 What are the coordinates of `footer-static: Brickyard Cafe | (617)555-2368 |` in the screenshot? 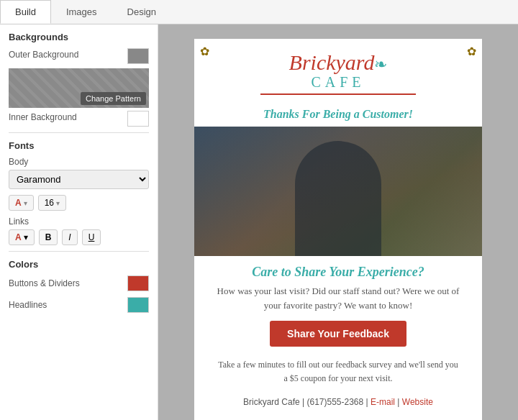 It's located at (306, 402).